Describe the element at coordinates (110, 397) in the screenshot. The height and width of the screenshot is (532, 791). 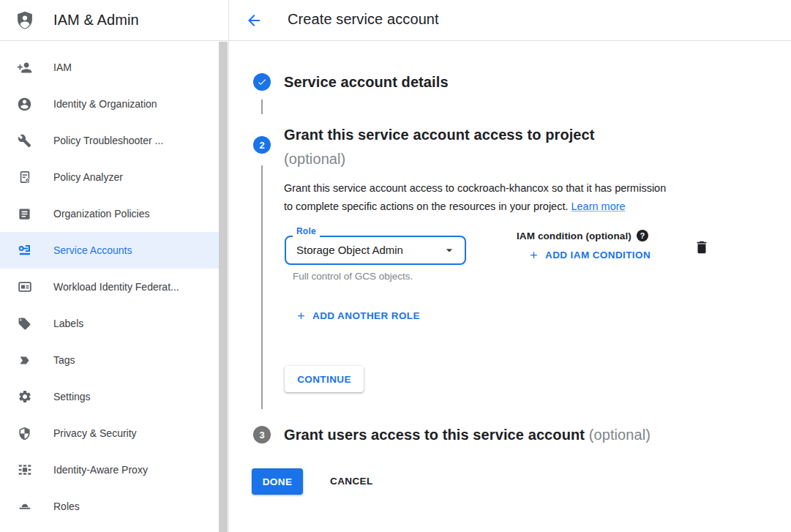
I see `sidebar-item-settings: Settings` at that location.